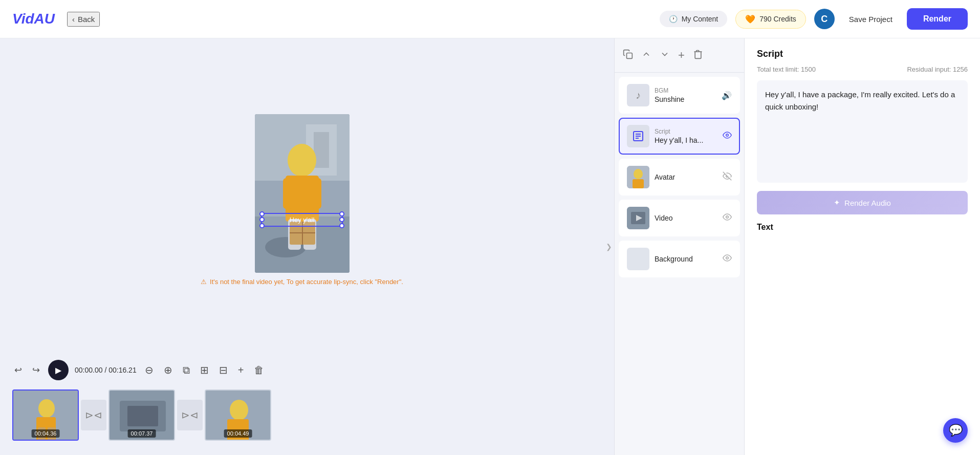 This screenshot has width=980, height=455. I want to click on script-meta: Total text limit: 1500 Residual input: 1…, so click(862, 70).